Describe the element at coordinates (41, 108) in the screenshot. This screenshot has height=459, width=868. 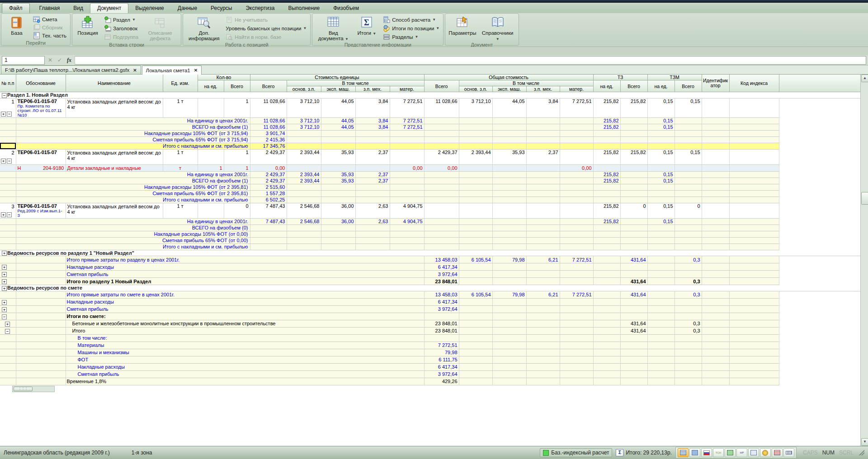
I see `cell: ТЕР06-01-015-07Пр. Комитета по строит. Л…` at that location.